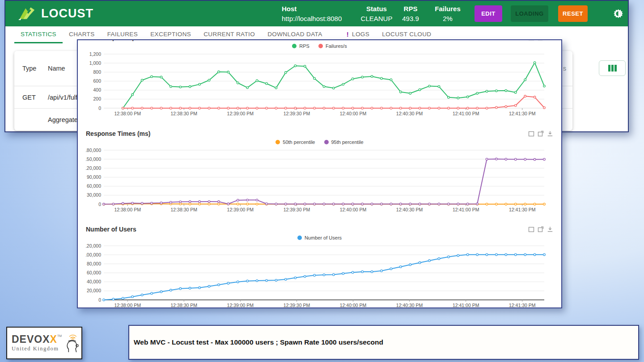  I want to click on column-selector-button, so click(612, 68).